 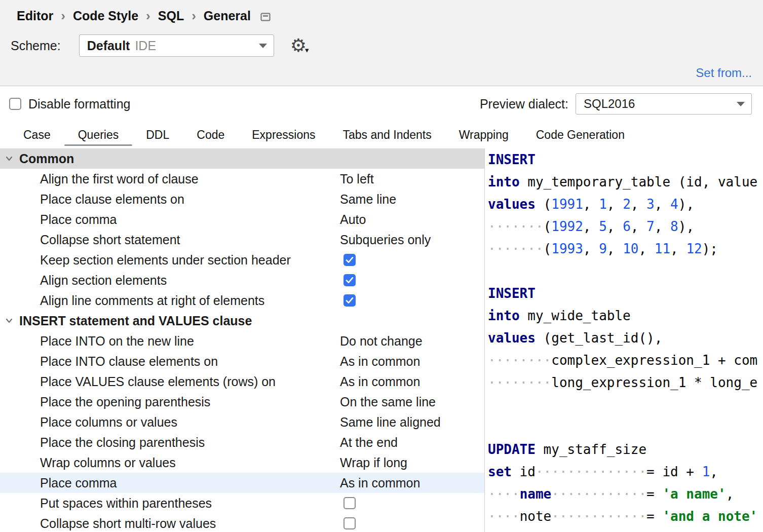 What do you see at coordinates (284, 135) in the screenshot?
I see `tab-expressions: Expressions` at bounding box center [284, 135].